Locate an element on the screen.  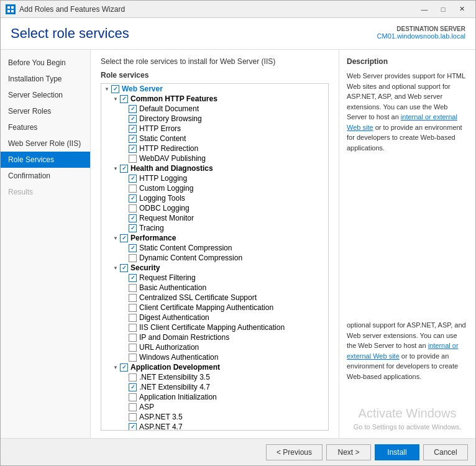
checkbox-net-ext35 is located at coordinates (133, 378).